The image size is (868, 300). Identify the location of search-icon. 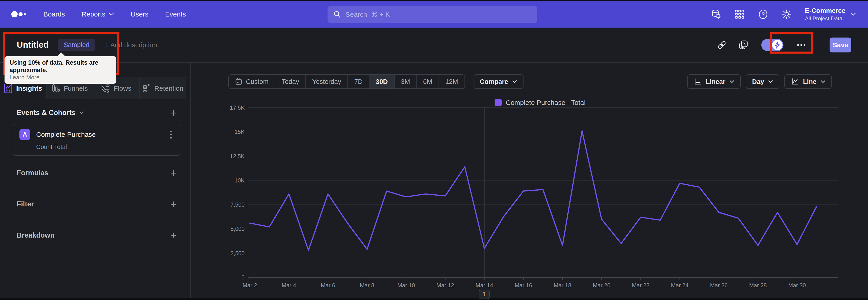
(337, 14).